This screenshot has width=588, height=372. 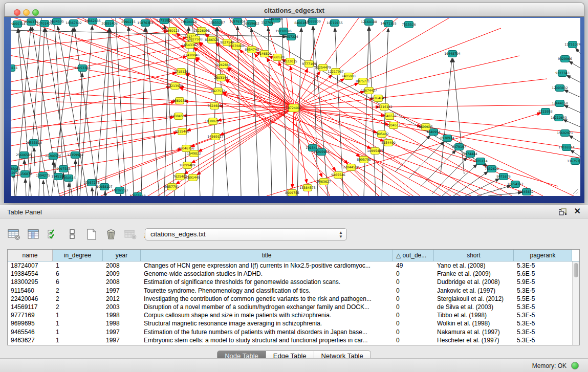 I want to click on column-header-short: short, so click(x=474, y=255).